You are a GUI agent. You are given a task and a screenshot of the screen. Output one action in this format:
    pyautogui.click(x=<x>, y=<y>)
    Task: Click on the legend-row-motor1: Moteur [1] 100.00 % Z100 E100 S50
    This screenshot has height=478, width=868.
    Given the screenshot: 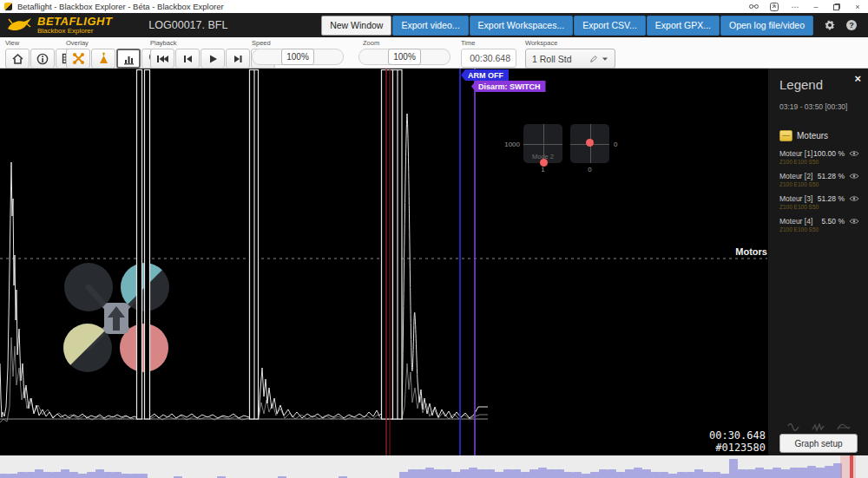 What is the action you would take?
    pyautogui.click(x=819, y=157)
    